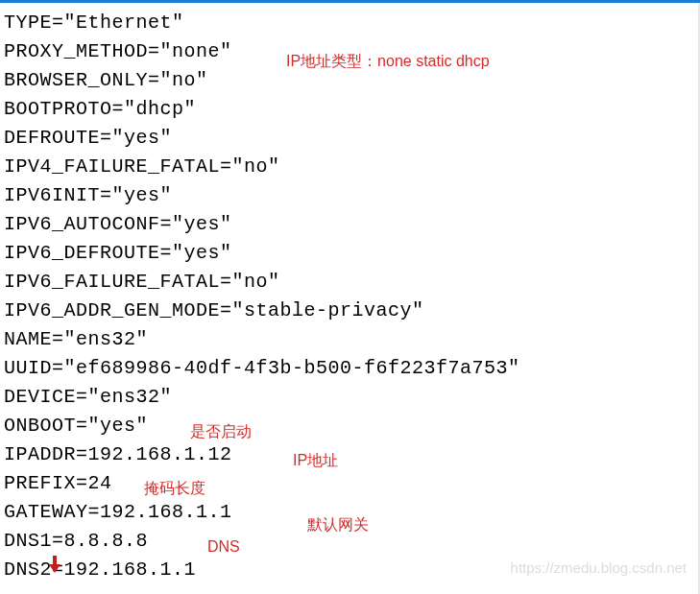 The height and width of the screenshot is (594, 700). I want to click on config-line: BOOTPROTO="dhcp", so click(350, 109).